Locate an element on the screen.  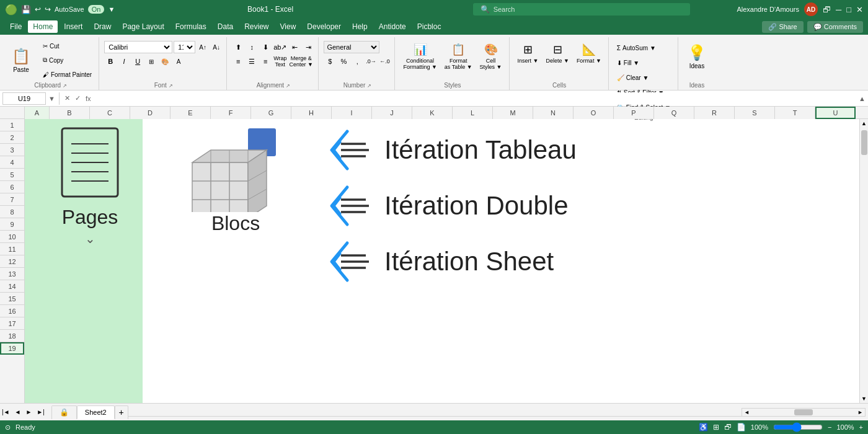
decrease-font-button: A↓ is located at coordinates (216, 47).